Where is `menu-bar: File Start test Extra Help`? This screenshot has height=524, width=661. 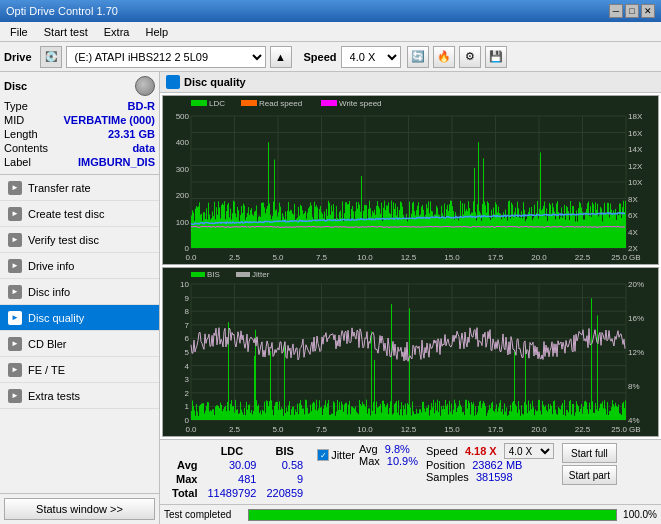 menu-bar: File Start test Extra Help is located at coordinates (330, 32).